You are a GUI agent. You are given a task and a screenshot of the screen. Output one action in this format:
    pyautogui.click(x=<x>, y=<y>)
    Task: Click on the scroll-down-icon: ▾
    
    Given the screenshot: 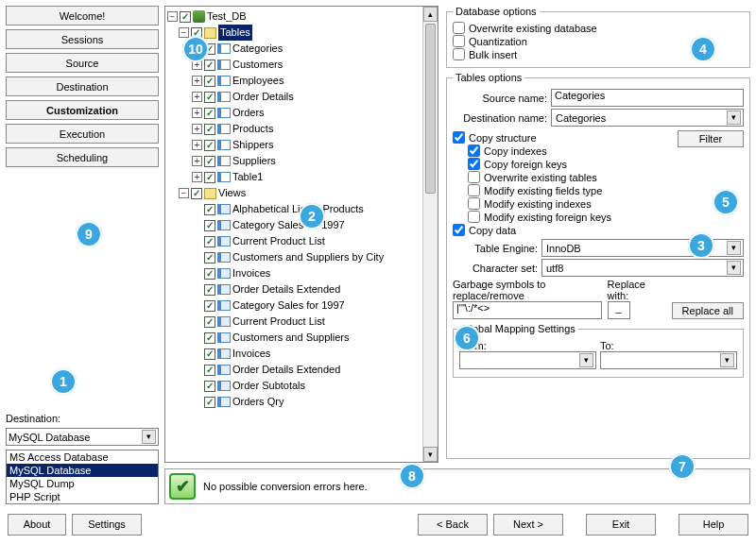 What is the action you would take?
    pyautogui.click(x=431, y=454)
    